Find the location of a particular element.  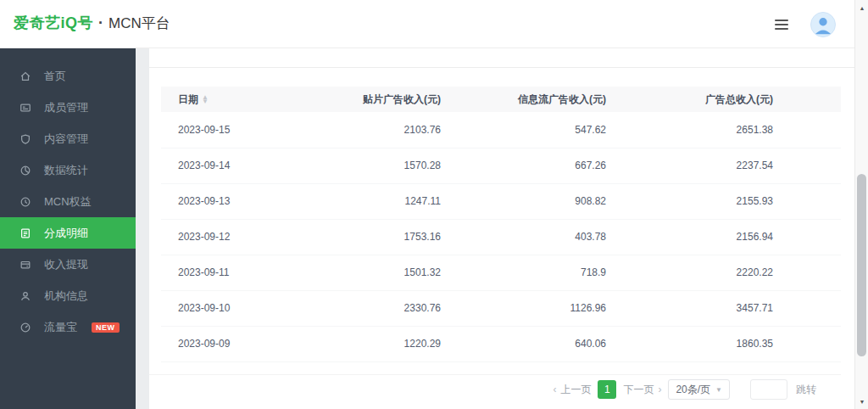

sidebar-item-label: 内容管理 is located at coordinates (66, 139).